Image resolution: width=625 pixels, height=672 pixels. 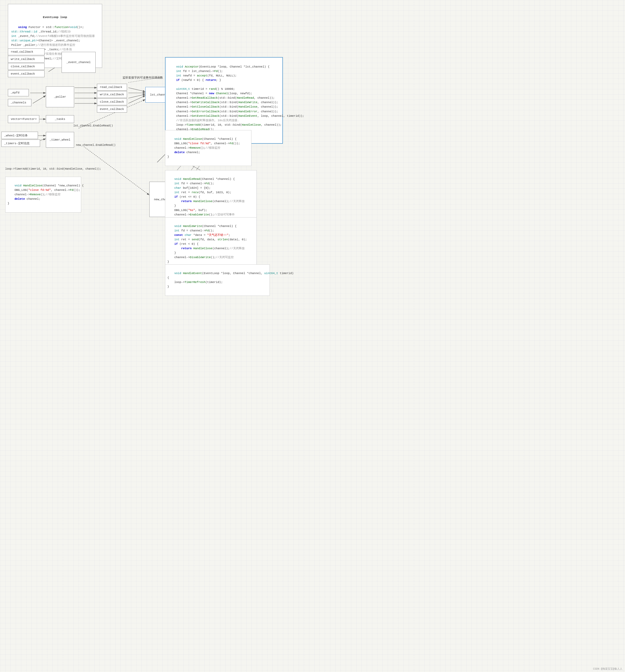 I want to click on event-callback-label-1: event_callback, so click(x=23, y=74).